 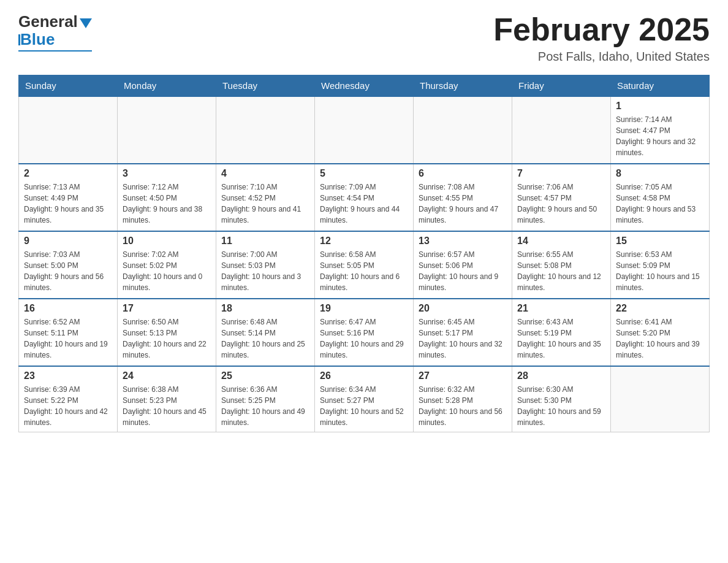 I want to click on day-info: Sunrise: 7:09 AM Sunset: 4:54 PM Dayligh…, so click(x=364, y=204).